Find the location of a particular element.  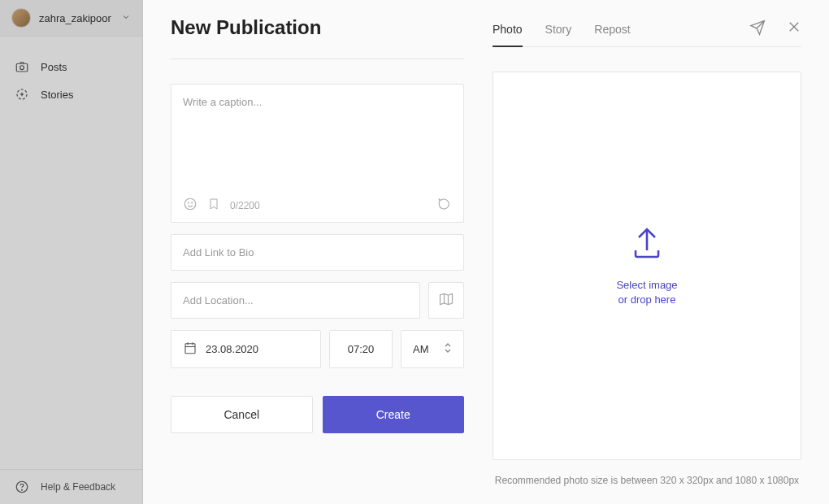

account-selector: zahra_zakipoor is located at coordinates (72, 18).